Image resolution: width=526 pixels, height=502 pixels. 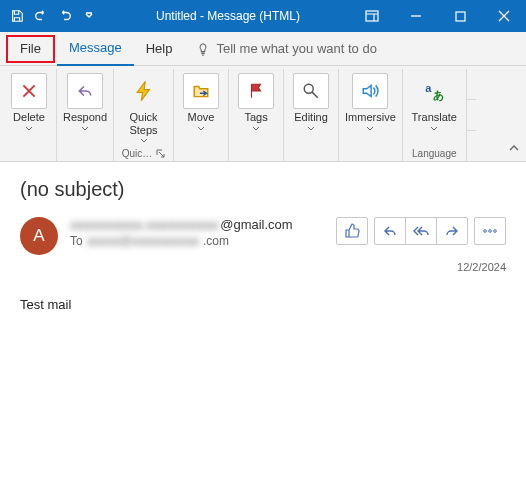 I want to click on read-aloud-icon, so click(x=370, y=91).